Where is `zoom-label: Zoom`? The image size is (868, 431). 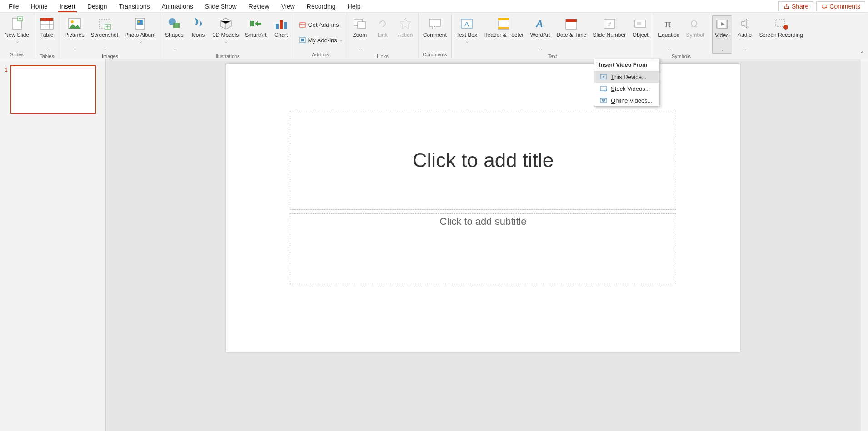
zoom-label: Zoom is located at coordinates (360, 35).